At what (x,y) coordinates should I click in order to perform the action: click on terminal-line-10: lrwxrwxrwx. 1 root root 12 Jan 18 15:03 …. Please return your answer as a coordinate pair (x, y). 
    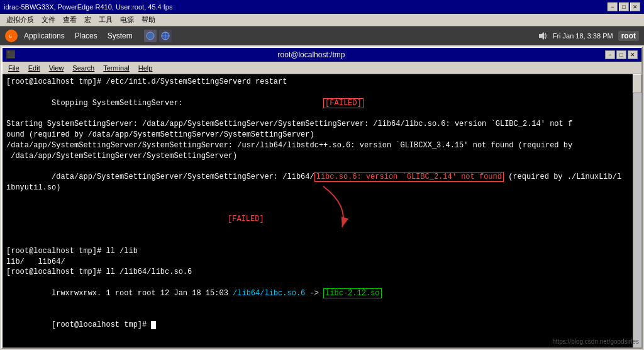
    Looking at the image, I should click on (318, 293).